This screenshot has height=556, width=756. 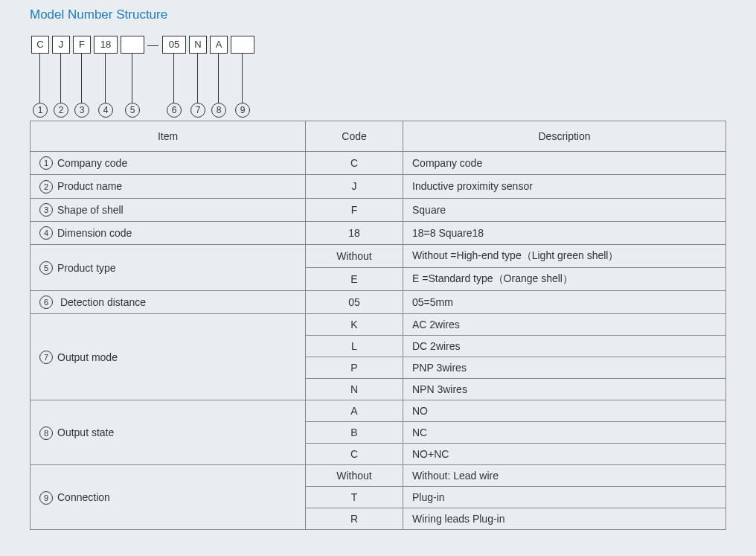 I want to click on model-box-2: J, so click(x=61, y=45).